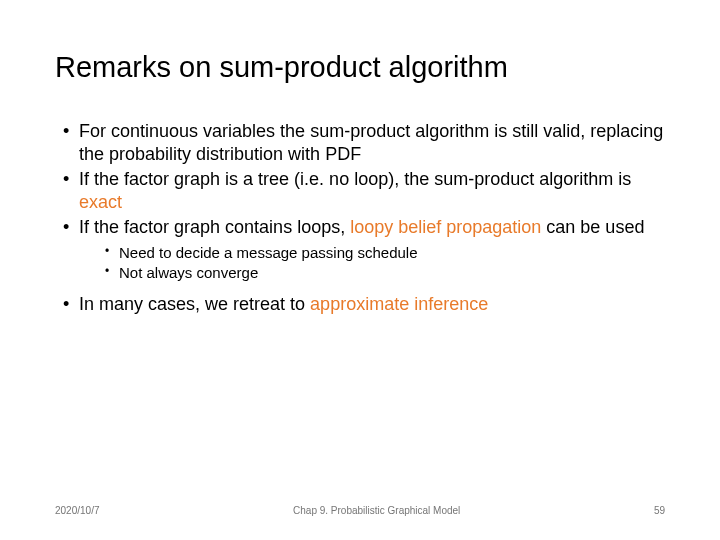 The image size is (720, 540). Describe the element at coordinates (355, 179) in the screenshot. I see `bullet-text: If the factor graph is a tree (i.e. no l…` at that location.